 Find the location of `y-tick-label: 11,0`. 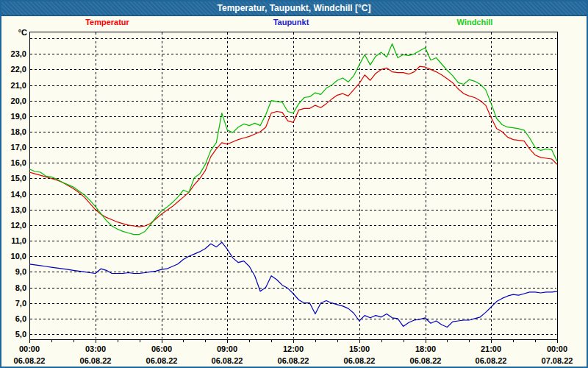

y-tick-label: 11,0 is located at coordinates (19, 241).